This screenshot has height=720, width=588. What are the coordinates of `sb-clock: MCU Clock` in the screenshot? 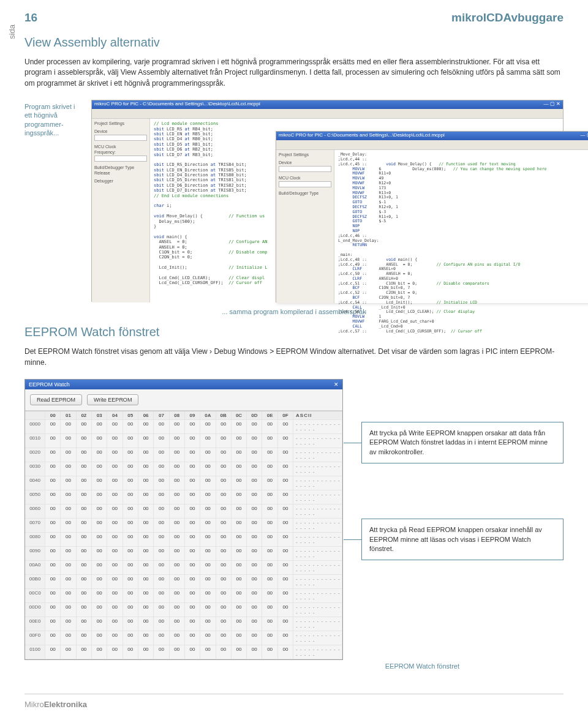 It's located at (121, 147).